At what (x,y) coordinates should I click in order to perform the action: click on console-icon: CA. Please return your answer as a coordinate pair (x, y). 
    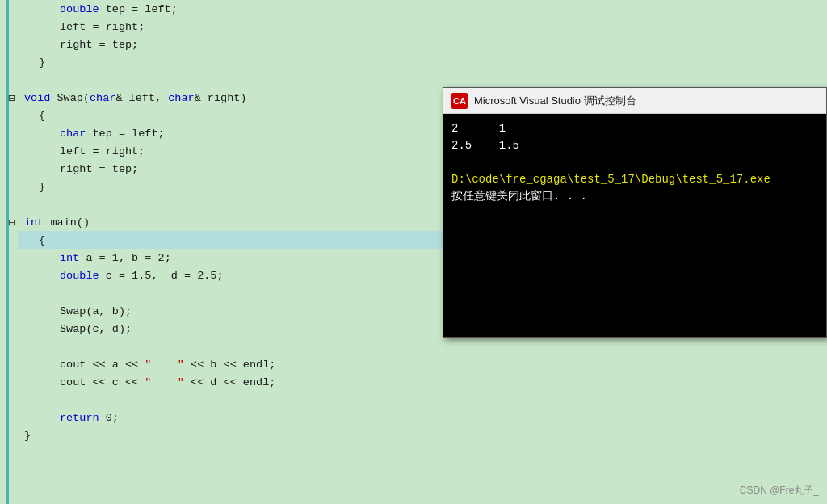
    Looking at the image, I should click on (460, 101).